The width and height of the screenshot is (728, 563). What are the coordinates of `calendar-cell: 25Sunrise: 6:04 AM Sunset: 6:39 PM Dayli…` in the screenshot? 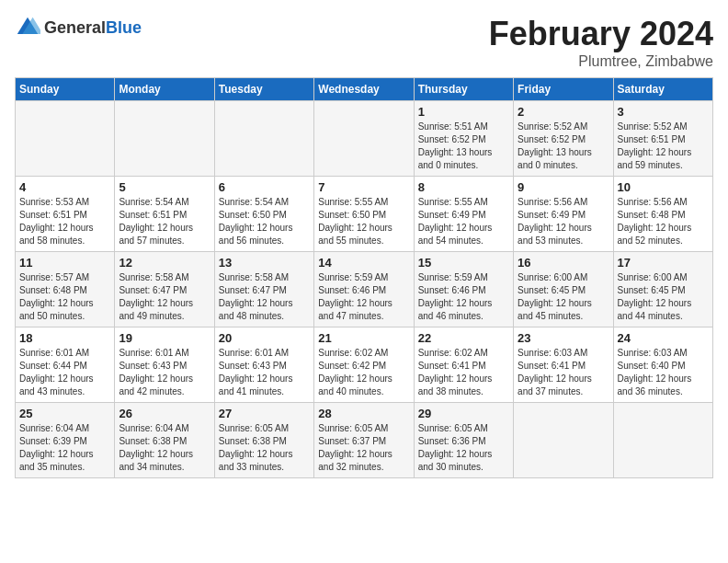 It's located at (65, 441).